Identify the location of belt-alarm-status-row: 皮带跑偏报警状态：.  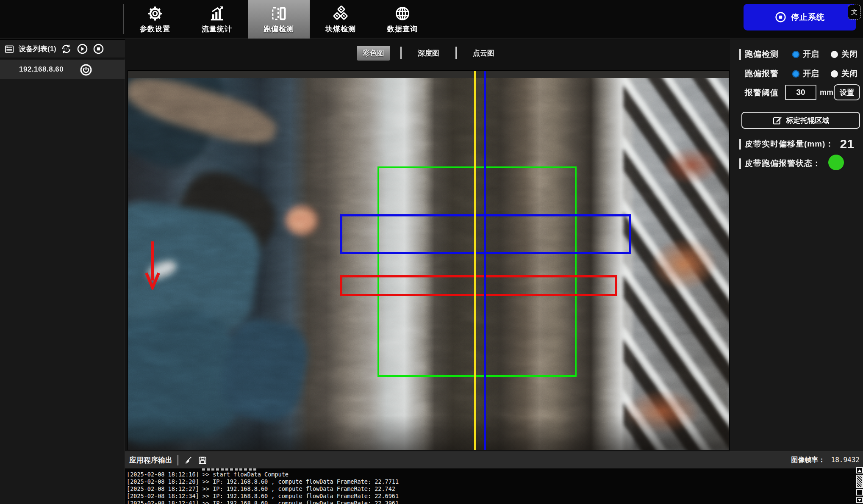
(796, 163).